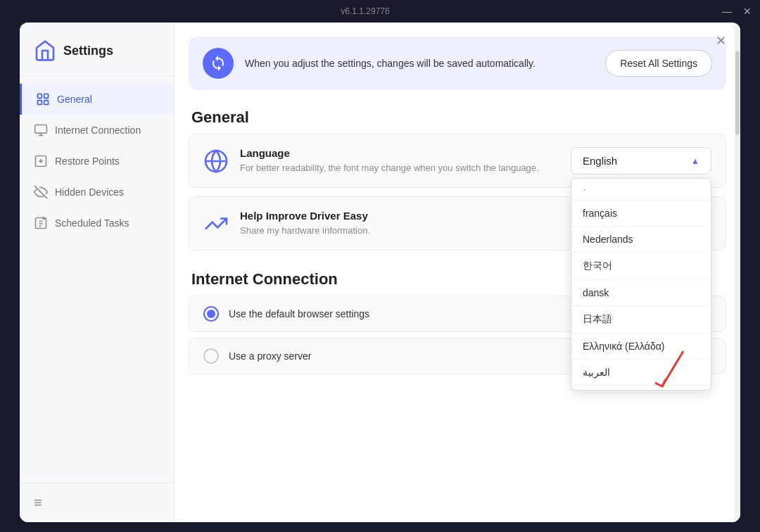 This screenshot has height=532, width=760. Describe the element at coordinates (641, 266) in the screenshot. I see `lang-option-korean: 한국어` at that location.